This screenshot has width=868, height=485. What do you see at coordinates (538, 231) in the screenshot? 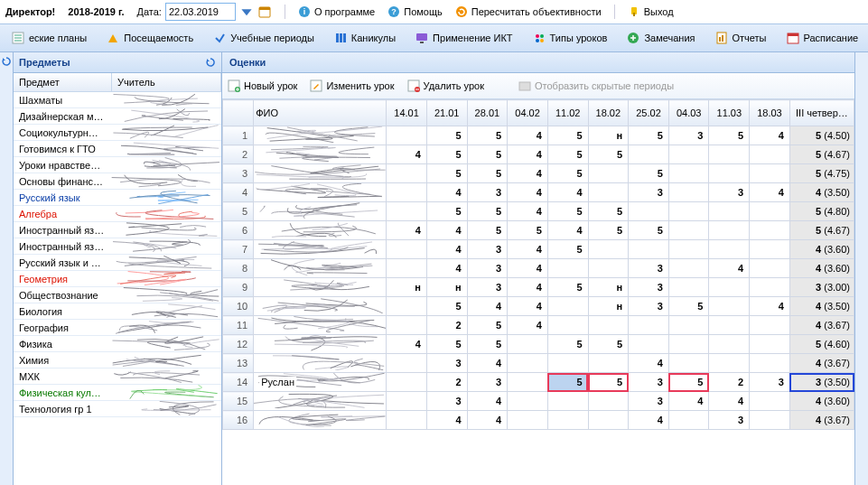
I see `grade-row: 644554555 (4.67)` at bounding box center [538, 231].